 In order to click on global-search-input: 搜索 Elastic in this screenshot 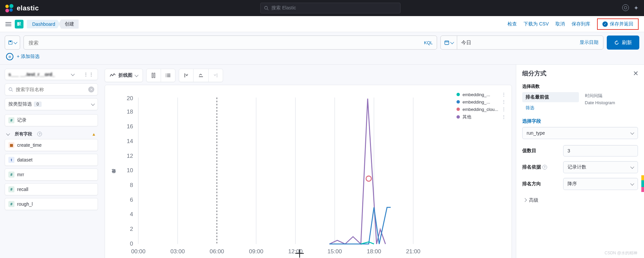, I will do `click(330, 8)`.